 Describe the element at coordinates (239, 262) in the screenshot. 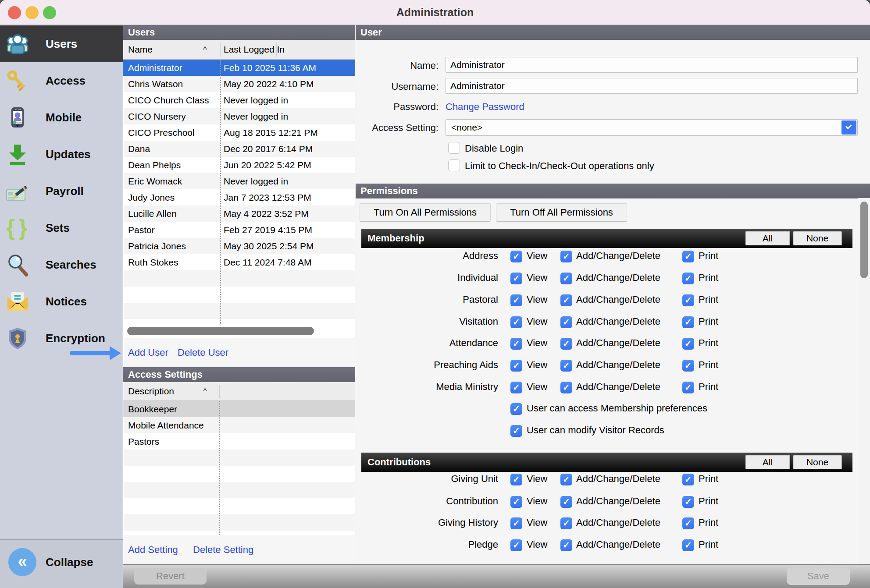

I see `table-row: Ruth StokesDec 11 2024 7:48 AM` at that location.